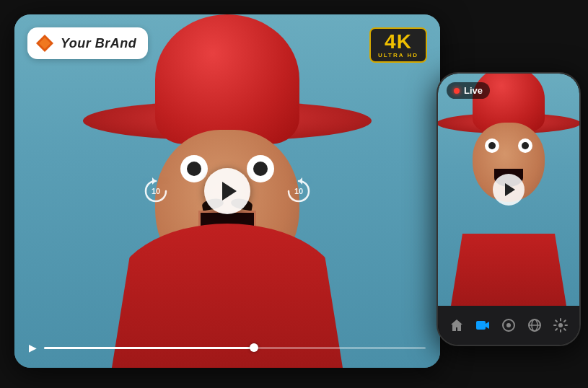  What do you see at coordinates (227, 79) in the screenshot?
I see `hat-top` at bounding box center [227, 79].